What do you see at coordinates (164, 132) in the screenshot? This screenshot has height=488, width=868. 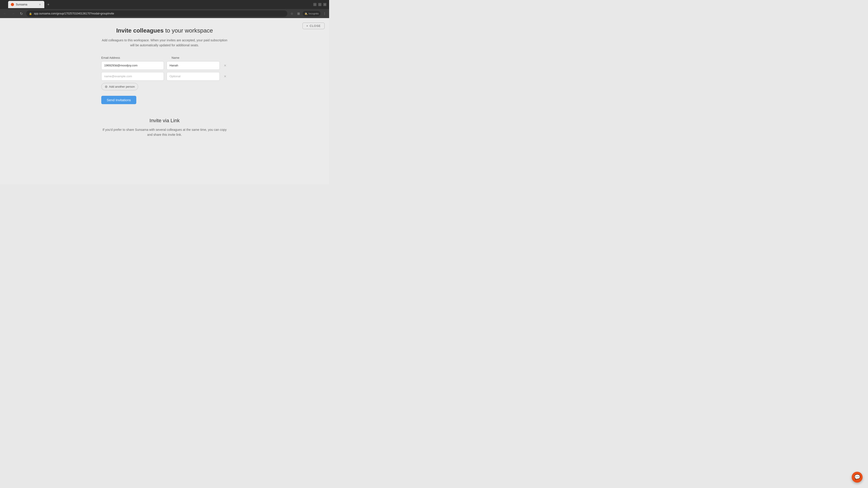 I see `invite-link-subtitle: If you'd prefer to share Sunsama with se…` at bounding box center [164, 132].